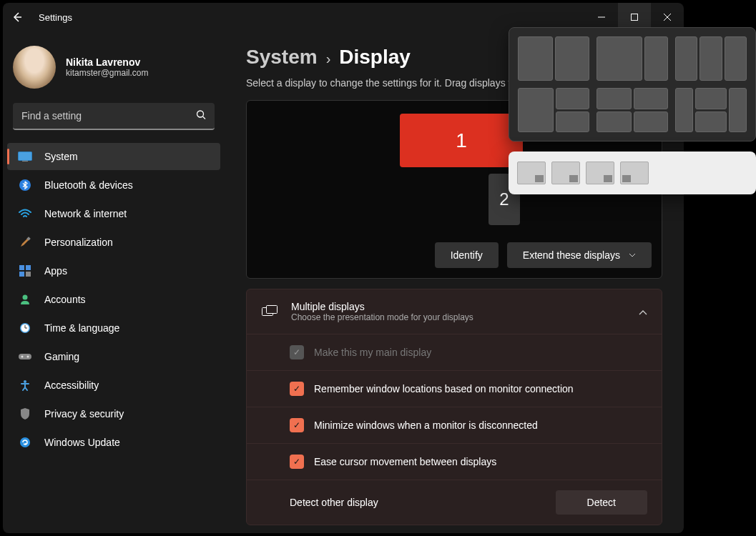  What do you see at coordinates (554, 59) in the screenshot?
I see `snap-layout-half-half` at bounding box center [554, 59].